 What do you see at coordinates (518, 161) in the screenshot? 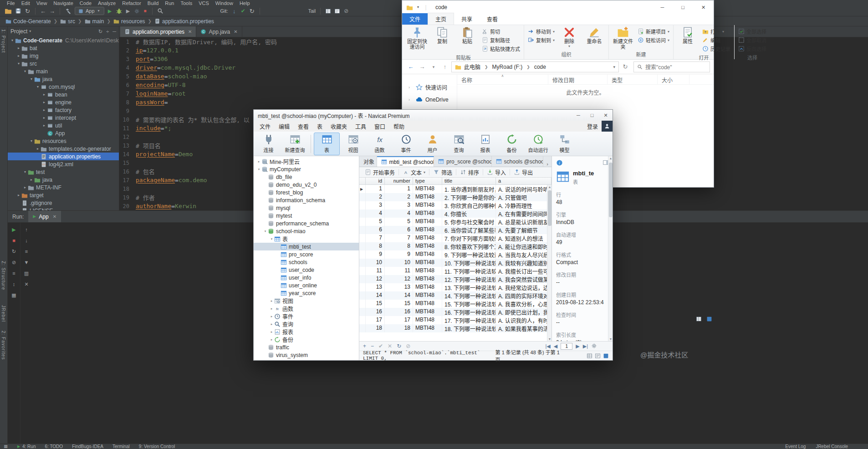
I see `object-tab-3: schools @schoo...` at bounding box center [518, 161].